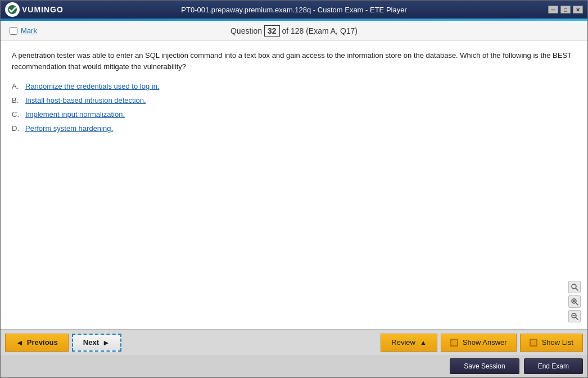  I want to click on option-c: C. Implement input normalization., so click(294, 115).